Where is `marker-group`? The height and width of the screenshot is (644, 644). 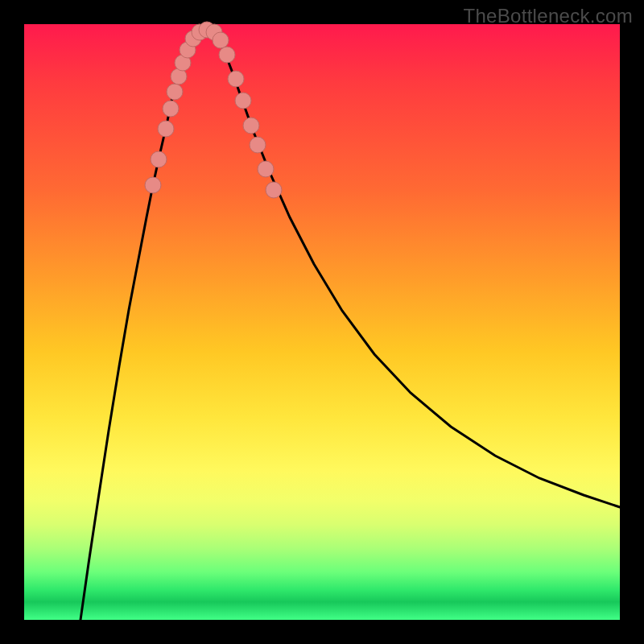
marker-group is located at coordinates (213, 109).